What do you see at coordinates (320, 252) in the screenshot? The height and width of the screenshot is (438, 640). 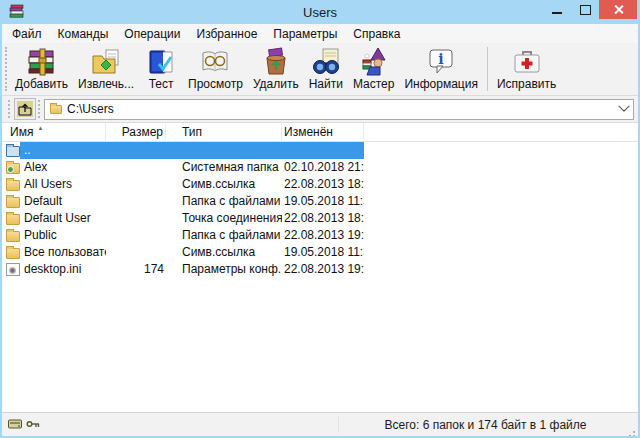 I see `table-row: Все пользовате...Симв.ссылка19.05.2018 1…` at bounding box center [320, 252].